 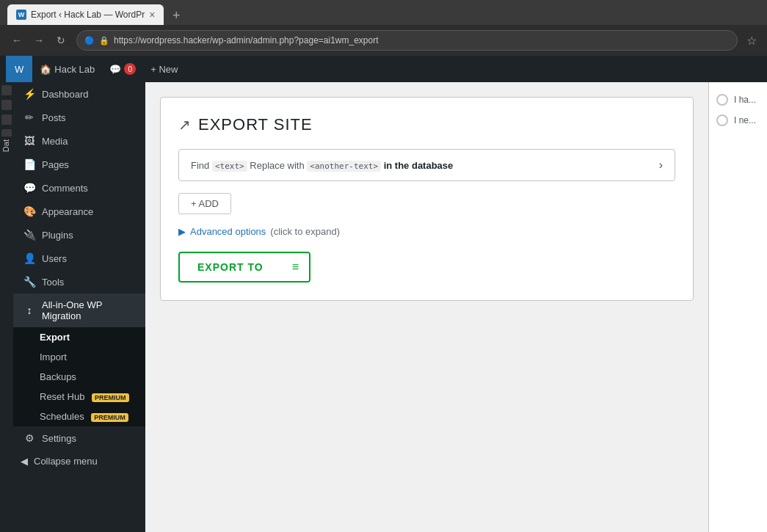 I want to click on sidebar-item-label-plugins: Plugins, so click(x=90, y=235).